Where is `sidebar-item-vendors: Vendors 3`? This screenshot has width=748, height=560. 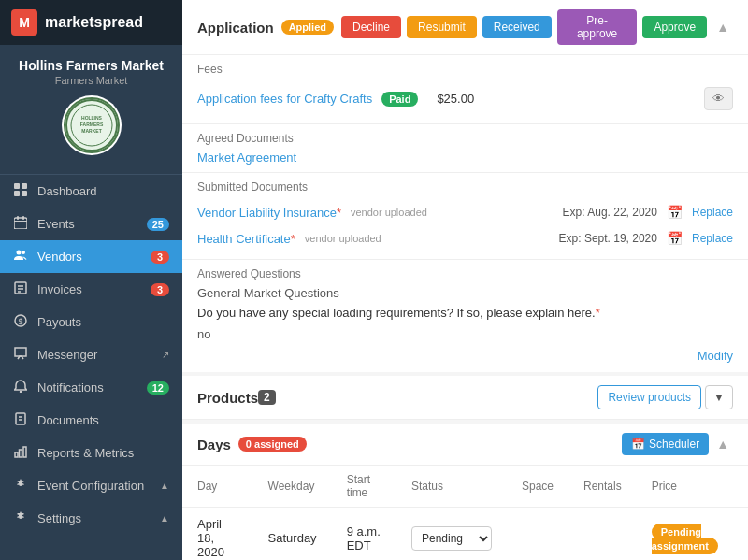
sidebar-item-vendors: Vendors 3 is located at coordinates (92, 256).